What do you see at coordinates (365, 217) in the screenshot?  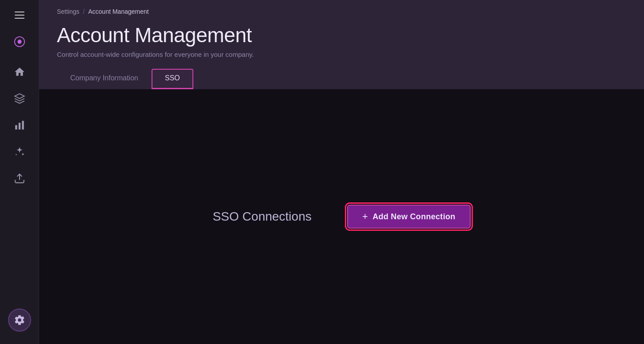 I see `plus-icon: +` at bounding box center [365, 217].